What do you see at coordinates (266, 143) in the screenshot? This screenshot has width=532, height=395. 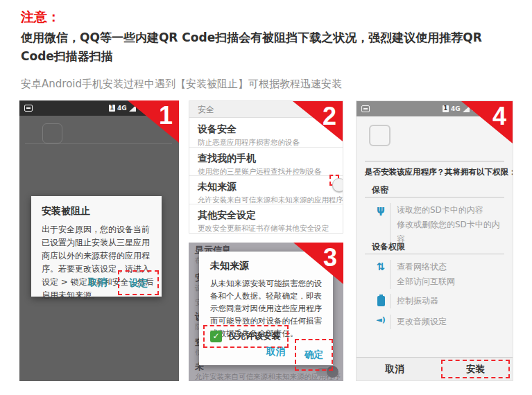 I see `item-subtitle: 防止恶意应用程序损害您的设备` at bounding box center [266, 143].